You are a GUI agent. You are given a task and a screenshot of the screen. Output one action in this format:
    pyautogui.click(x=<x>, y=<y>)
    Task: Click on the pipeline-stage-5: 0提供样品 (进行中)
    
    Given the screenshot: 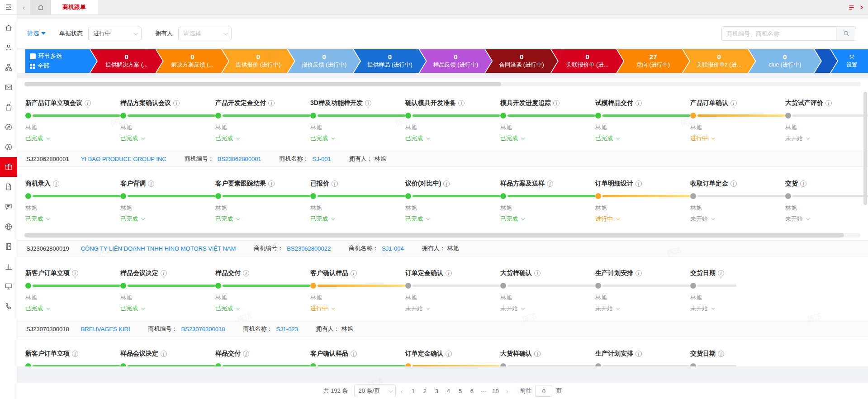 What is the action you would take?
    pyautogui.click(x=390, y=61)
    